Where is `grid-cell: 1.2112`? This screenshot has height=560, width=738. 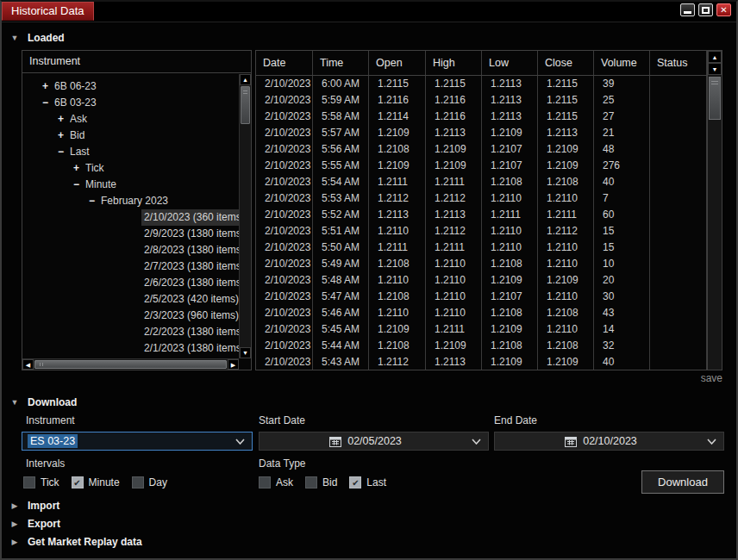
grid-cell: 1.2112 is located at coordinates (453, 198).